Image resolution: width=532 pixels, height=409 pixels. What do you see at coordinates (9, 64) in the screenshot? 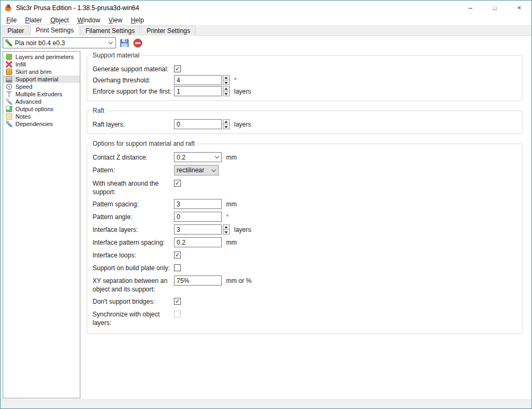
I see `infill-icon` at bounding box center [9, 64].